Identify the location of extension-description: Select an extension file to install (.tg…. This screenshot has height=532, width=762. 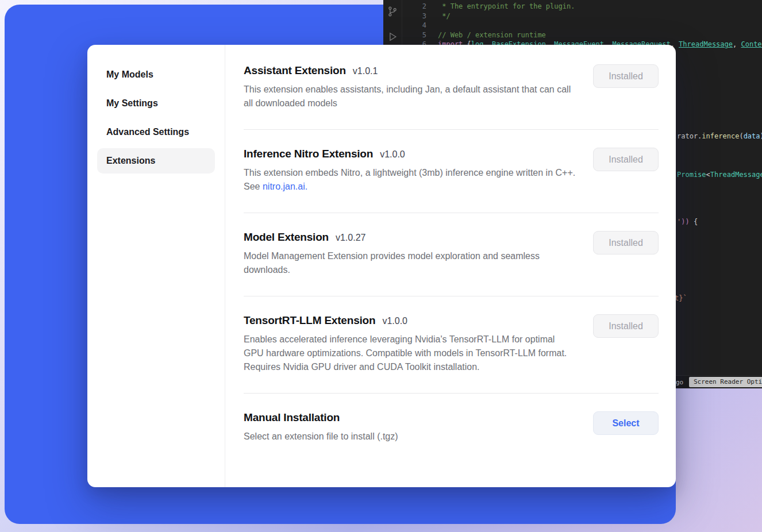
(321, 437).